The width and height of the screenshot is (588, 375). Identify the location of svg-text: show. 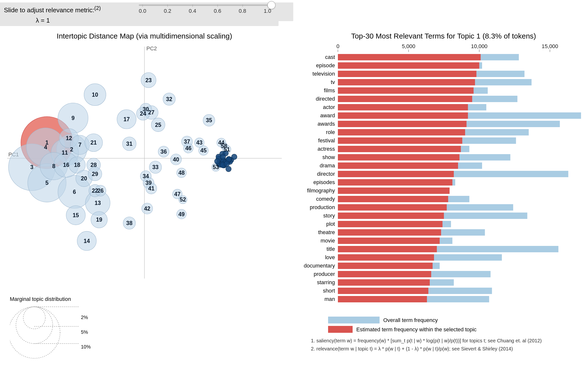
(329, 157).